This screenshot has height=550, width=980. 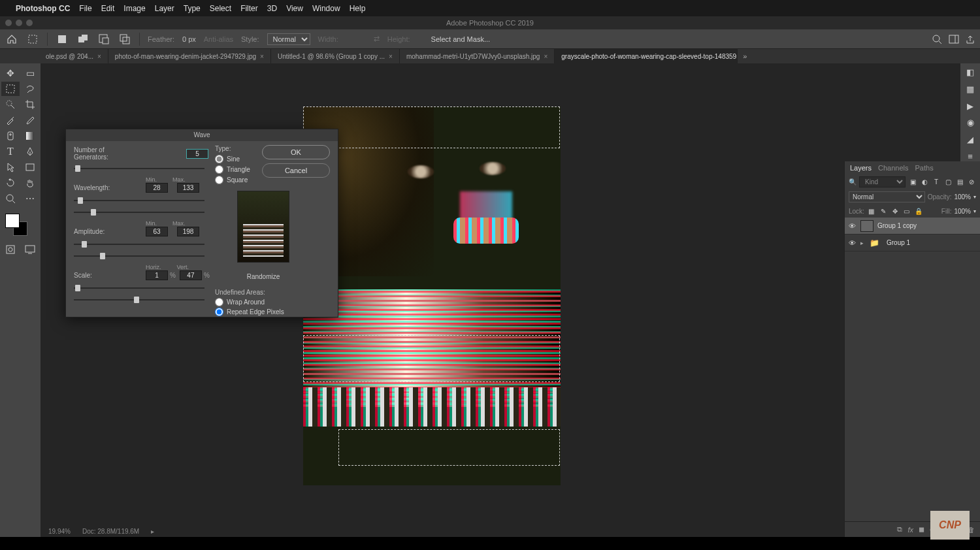 What do you see at coordinates (912, 226) in the screenshot?
I see `layer-row: 👁 Group 1 copy` at bounding box center [912, 226].